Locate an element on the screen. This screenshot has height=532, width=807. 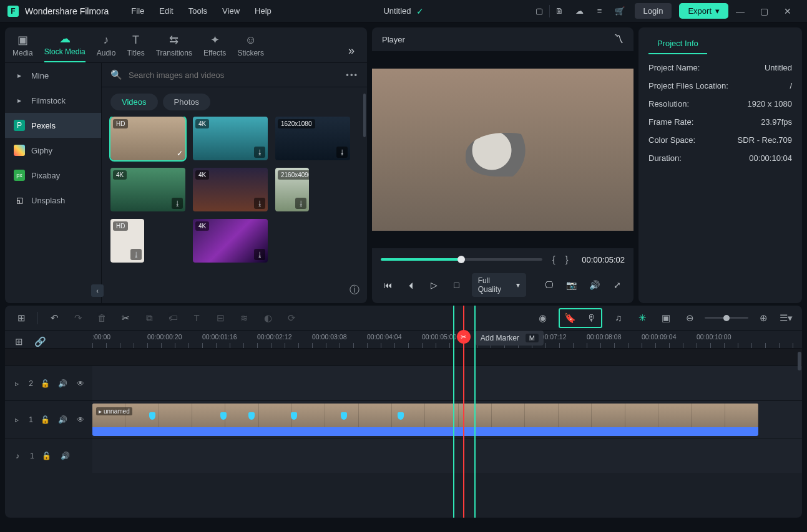
render-icon: ◉ is located at coordinates (542, 318).